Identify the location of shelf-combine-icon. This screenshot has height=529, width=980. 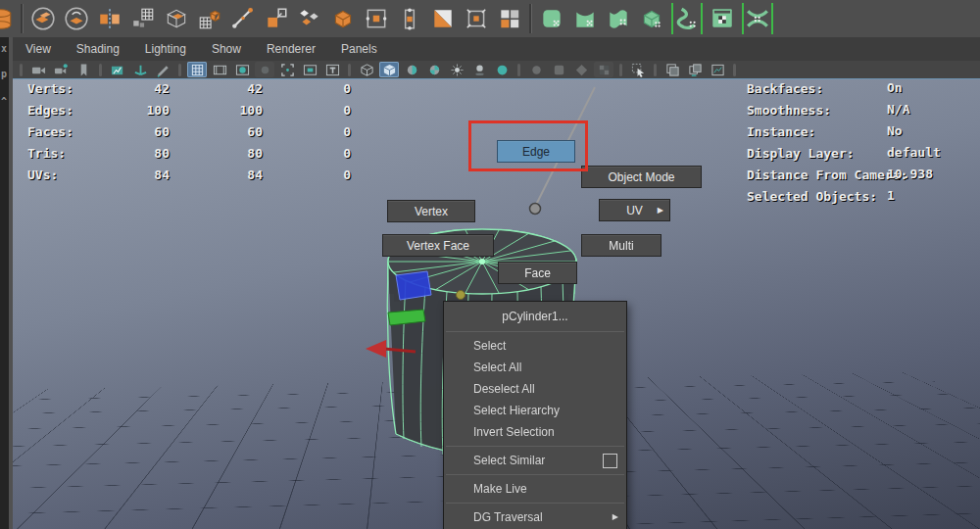
(43, 19).